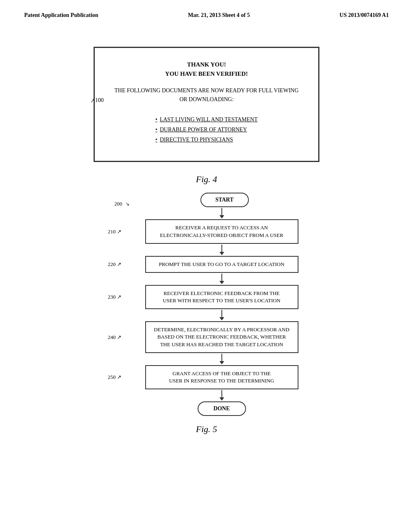 The width and height of the screenshot is (413, 532). Describe the element at coordinates (127, 204) in the screenshot. I see `curve-arrow-200: ↘` at that location.